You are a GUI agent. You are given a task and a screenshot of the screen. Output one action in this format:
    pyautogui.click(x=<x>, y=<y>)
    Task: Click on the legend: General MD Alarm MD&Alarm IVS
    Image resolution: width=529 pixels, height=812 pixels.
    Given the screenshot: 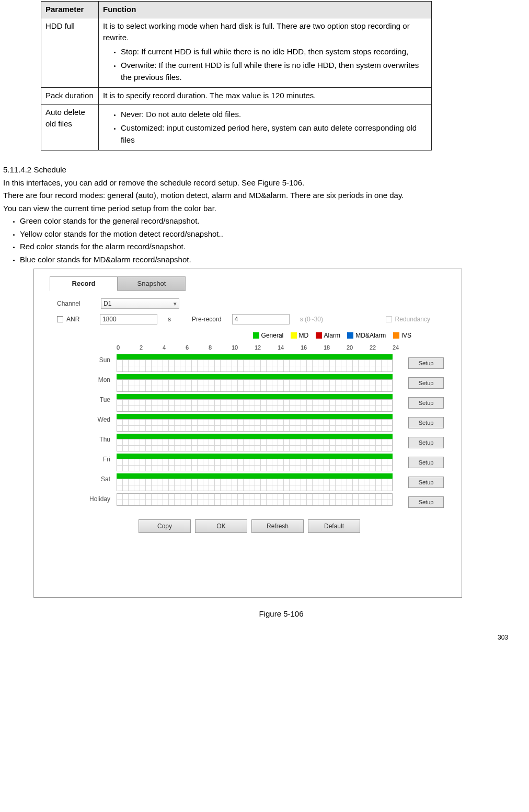 What is the action you would take?
    pyautogui.click(x=248, y=336)
    